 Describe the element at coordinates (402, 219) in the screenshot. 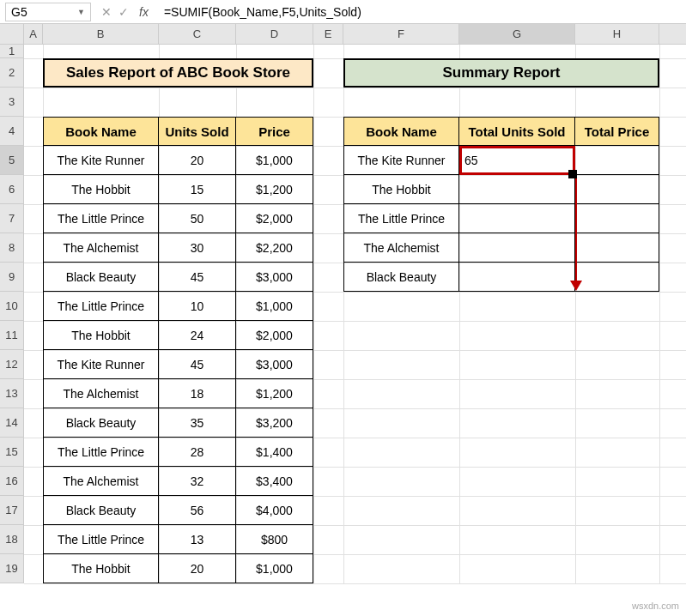

I see `summary-cell-f: The Little Prince` at that location.